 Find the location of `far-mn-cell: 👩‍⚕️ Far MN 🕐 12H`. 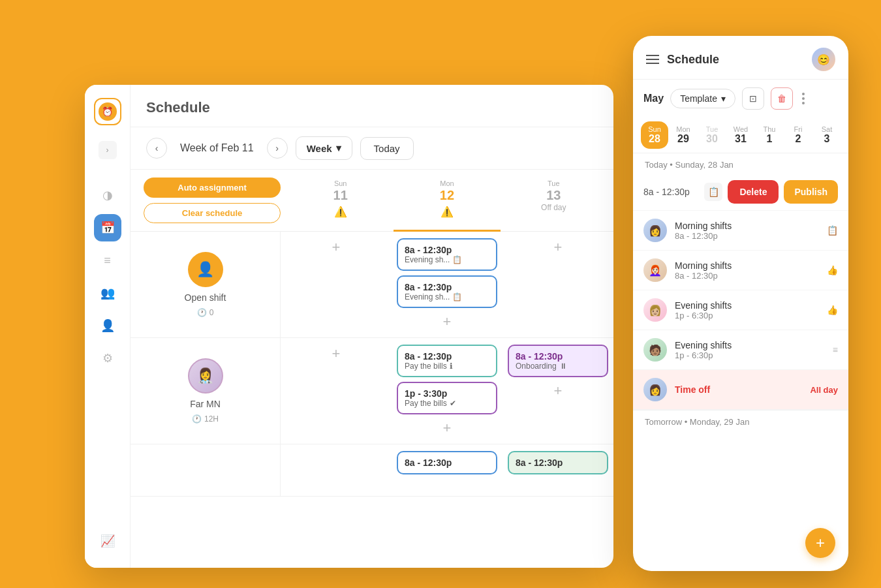

far-mn-cell: 👩‍⚕️ Far MN 🕐 12H is located at coordinates (206, 391).